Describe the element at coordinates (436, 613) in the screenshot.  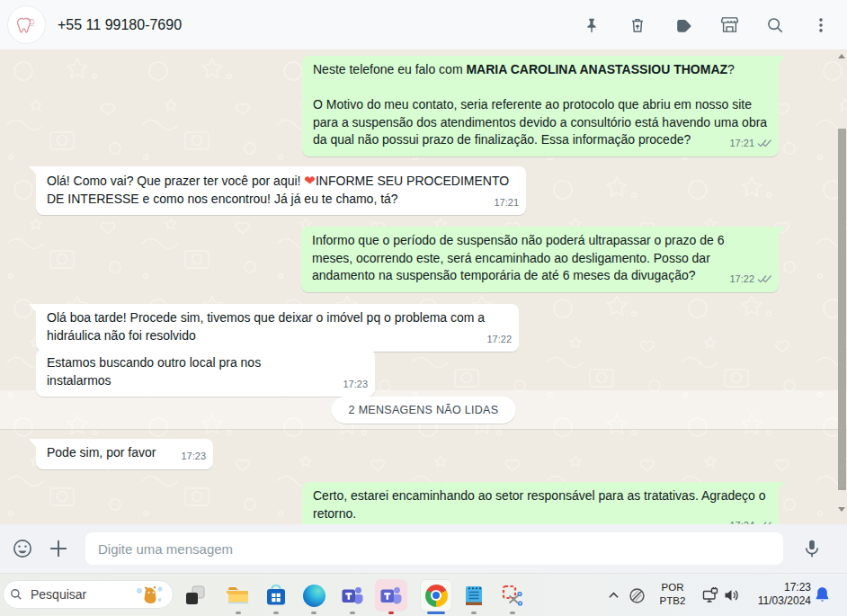
I see `app-indicator-active` at that location.